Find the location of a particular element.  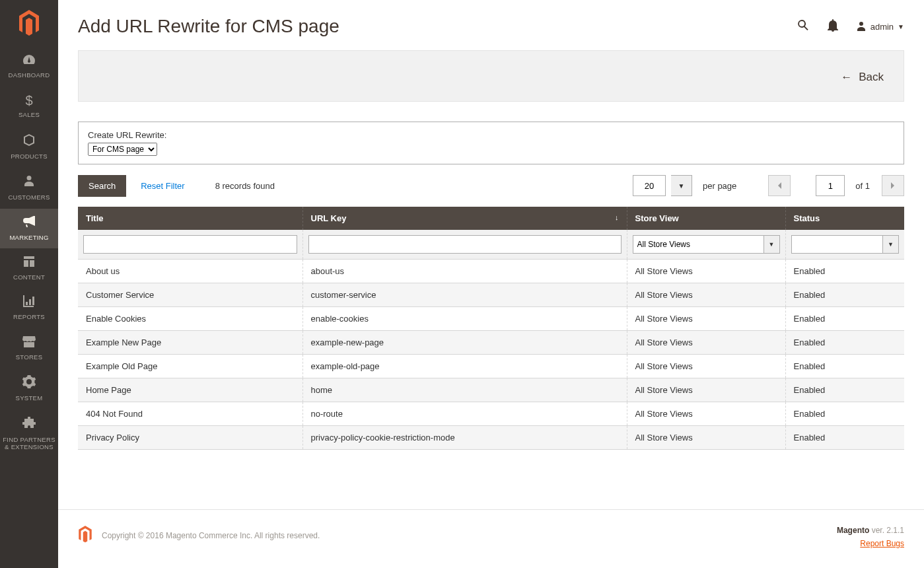

next-page-button is located at coordinates (893, 186).